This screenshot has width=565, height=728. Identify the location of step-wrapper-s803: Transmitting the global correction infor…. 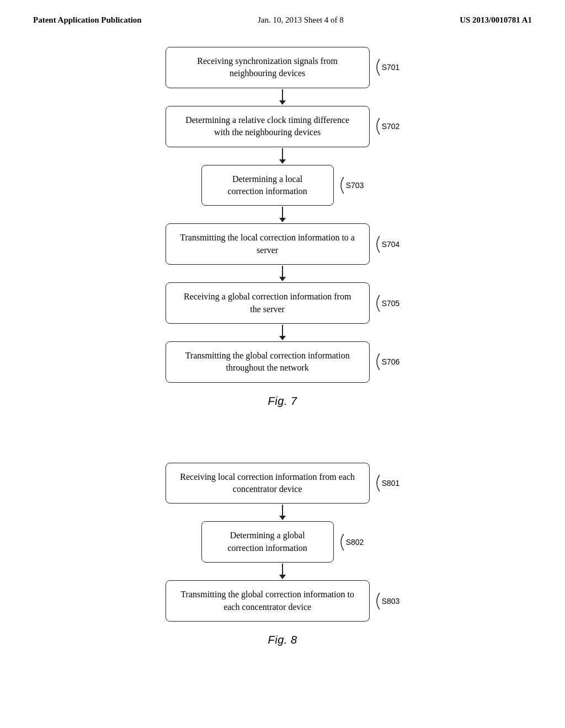
(282, 601).